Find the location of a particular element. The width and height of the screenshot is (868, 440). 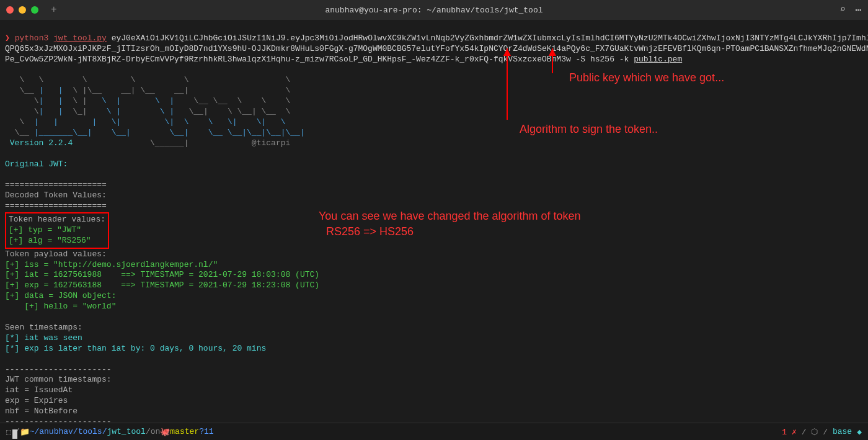

dashes-1: ---------------------- is located at coordinates (58, 370).